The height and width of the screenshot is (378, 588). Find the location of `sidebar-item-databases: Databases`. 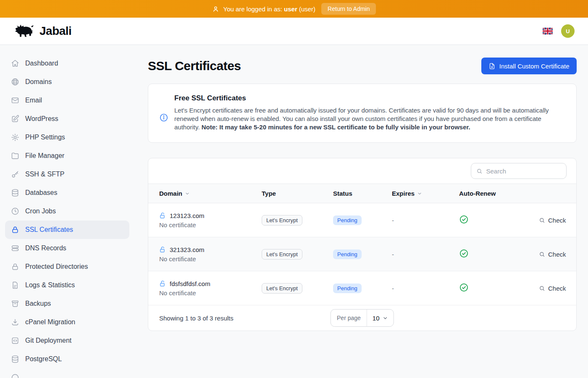

sidebar-item-databases: Databases is located at coordinates (67, 193).